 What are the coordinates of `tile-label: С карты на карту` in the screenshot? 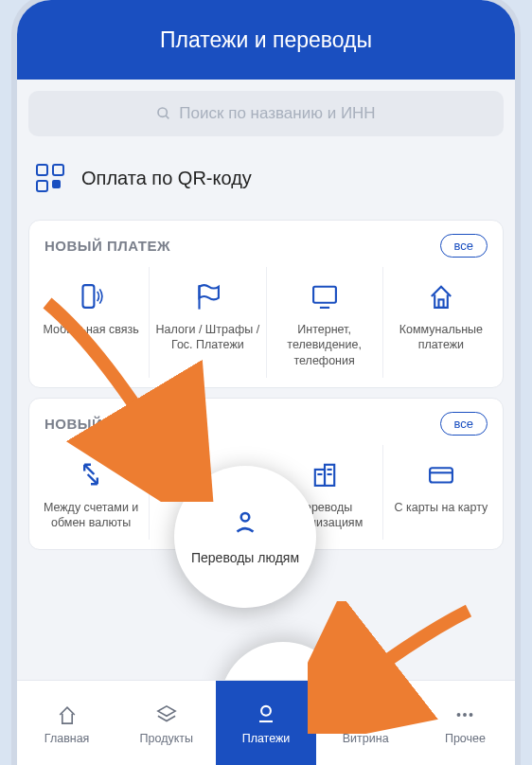 It's located at (441, 507).